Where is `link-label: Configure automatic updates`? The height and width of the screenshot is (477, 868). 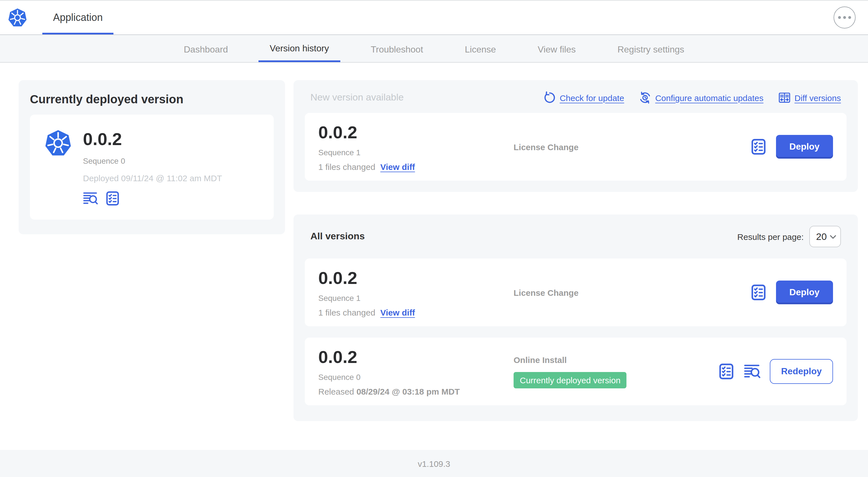
link-label: Configure automatic updates is located at coordinates (710, 98).